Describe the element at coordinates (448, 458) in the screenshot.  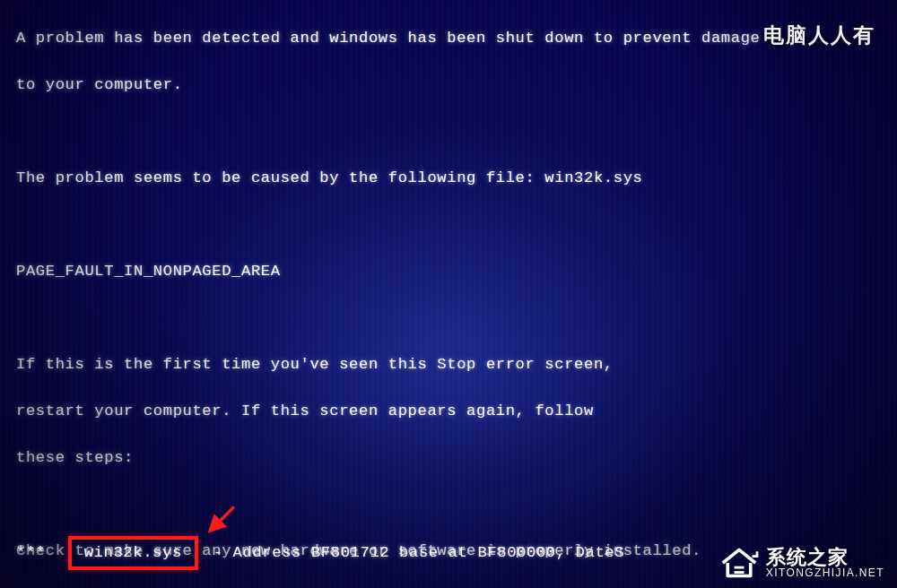
I see `bsod-line: these steps:` at that location.